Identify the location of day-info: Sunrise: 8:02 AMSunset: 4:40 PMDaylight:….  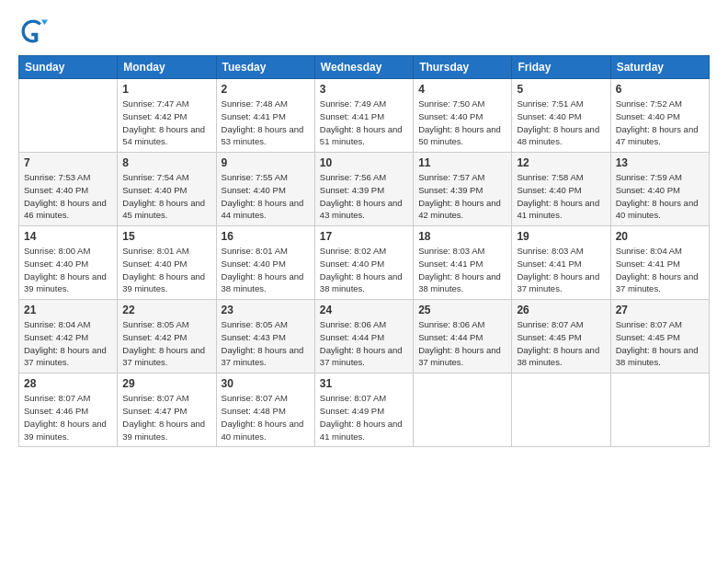
(364, 270).